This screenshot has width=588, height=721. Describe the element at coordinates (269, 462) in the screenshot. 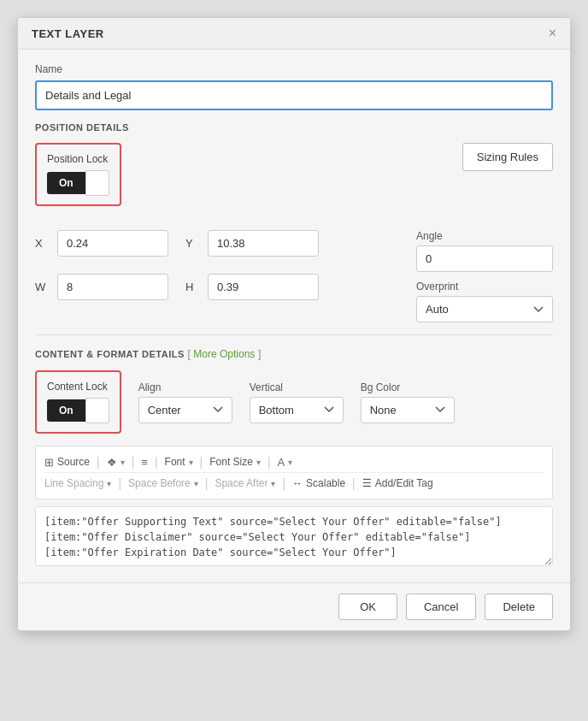

I see `toolbar-sep-5: |` at that location.